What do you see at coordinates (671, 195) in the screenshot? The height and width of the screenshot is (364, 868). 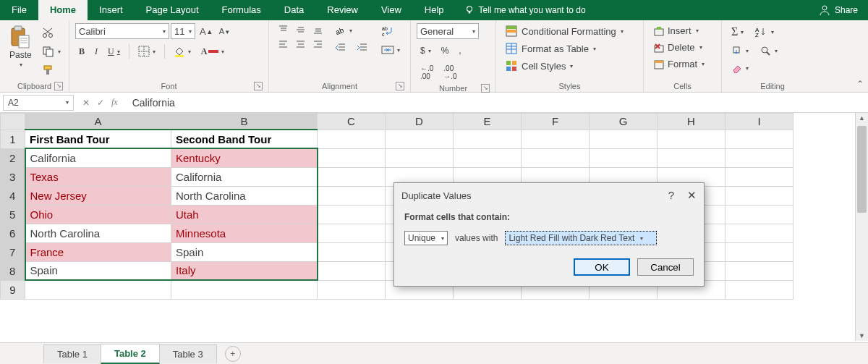 I see `dialog-help-button: ?` at bounding box center [671, 195].